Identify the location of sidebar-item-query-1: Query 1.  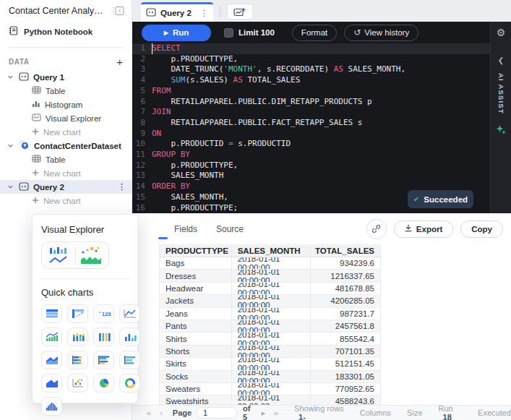
(66, 77).